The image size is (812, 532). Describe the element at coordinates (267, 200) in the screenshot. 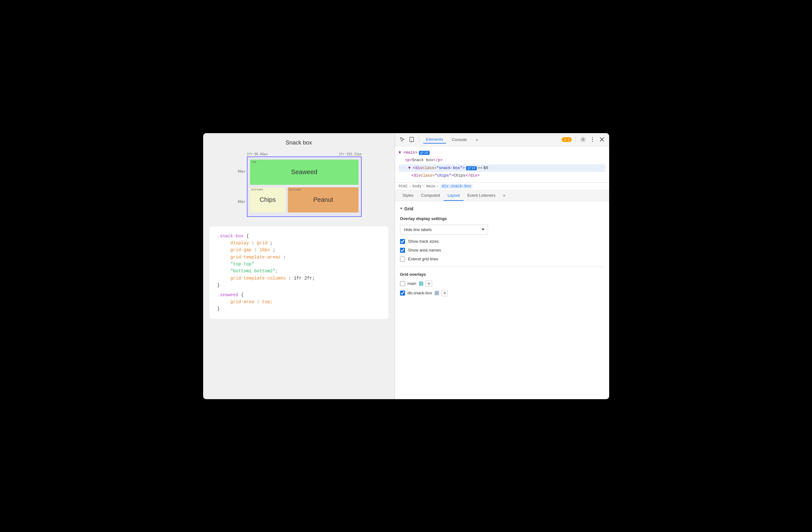

I see `grid-cell-bottom1: bottom1 Chips` at that location.